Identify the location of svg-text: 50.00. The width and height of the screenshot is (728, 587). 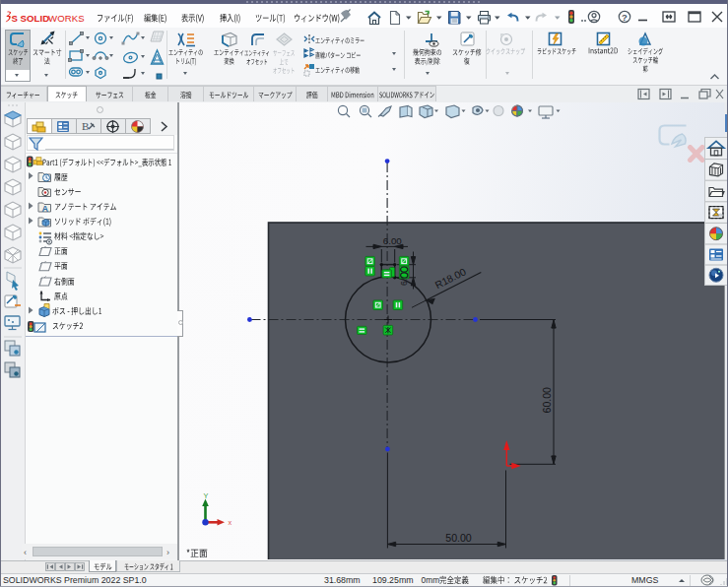
(459, 538).